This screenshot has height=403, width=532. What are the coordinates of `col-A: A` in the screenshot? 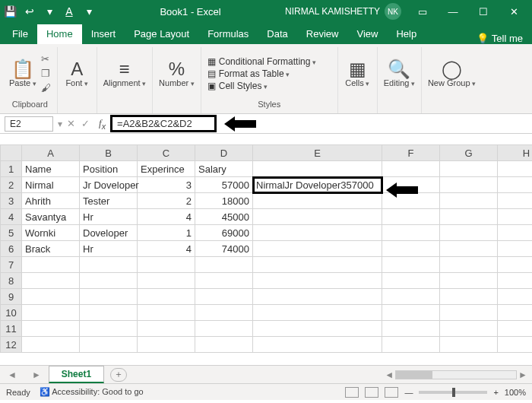 It's located at (51, 154).